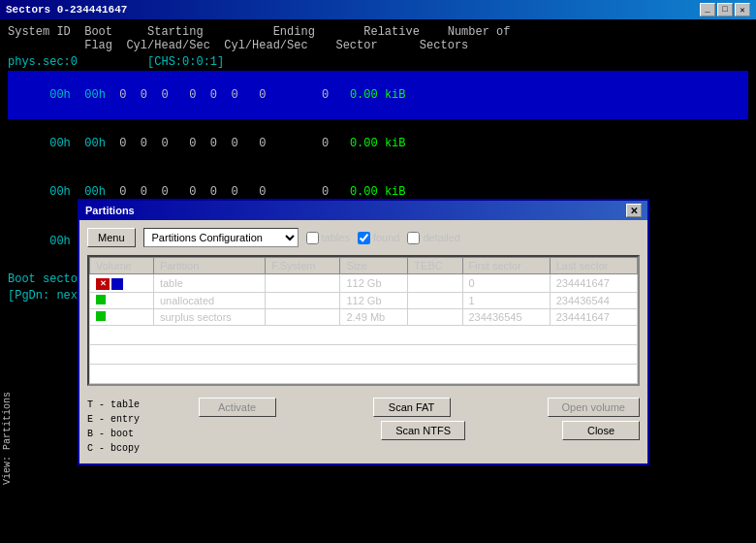 This screenshot has width=756, height=543. Describe the element at coordinates (335, 238) in the screenshot. I see `tables-label: tables` at that location.